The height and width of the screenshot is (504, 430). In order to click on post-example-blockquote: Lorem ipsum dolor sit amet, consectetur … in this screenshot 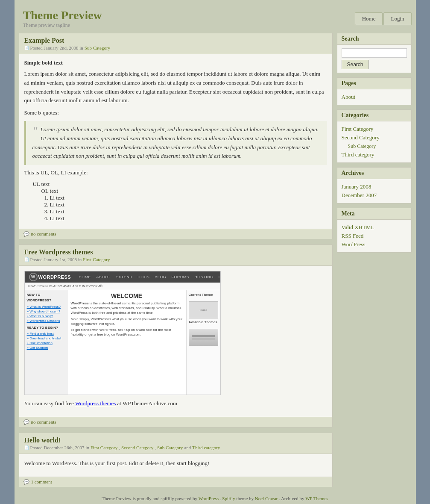, I will do `click(176, 143)`.